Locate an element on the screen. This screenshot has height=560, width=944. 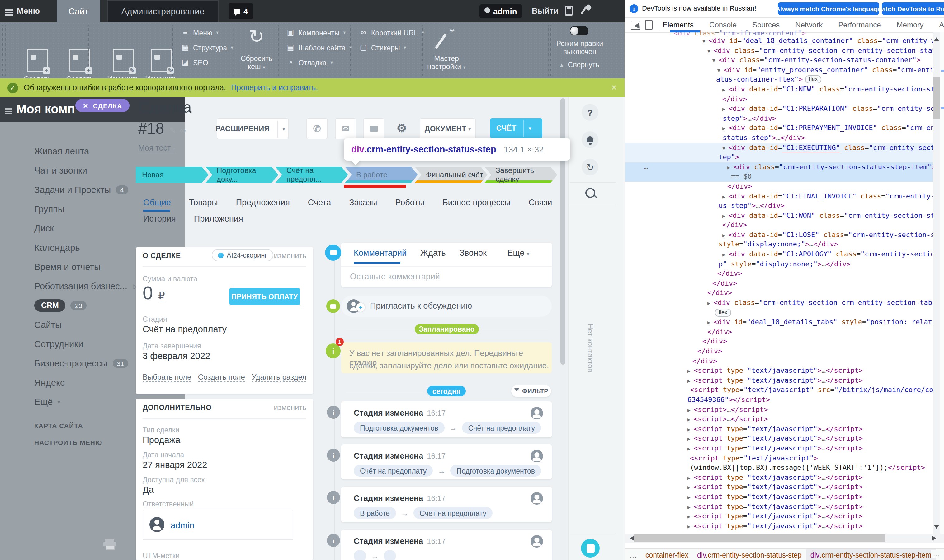
stage-1: Подготовка доку... is located at coordinates (242, 175).